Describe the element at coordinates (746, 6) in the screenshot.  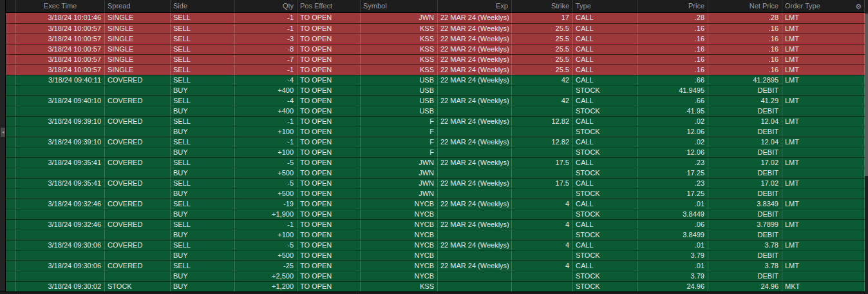
I see `column-header-net-price: Net Price` at that location.